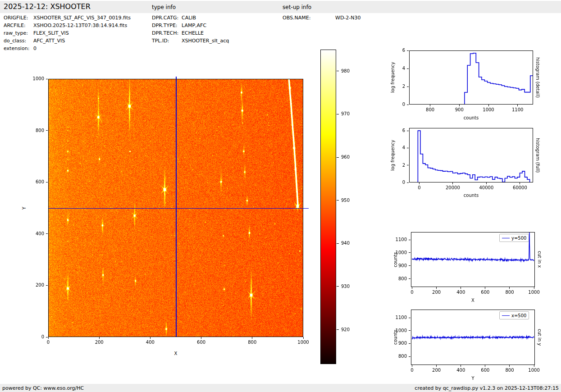 The image size is (561, 392). What do you see at coordinates (189, 18) in the screenshot?
I see `meta-value: CALIB` at bounding box center [189, 18].